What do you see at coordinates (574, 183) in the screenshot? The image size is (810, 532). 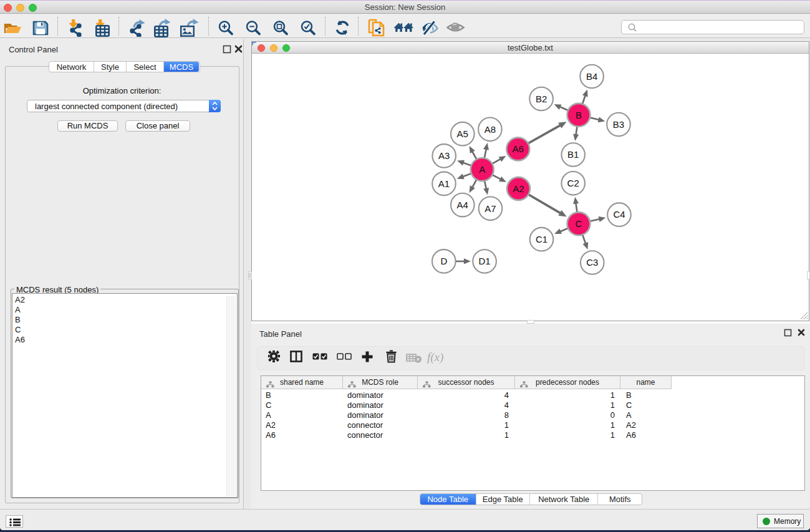 I see `svg-text: C2` at bounding box center [574, 183].